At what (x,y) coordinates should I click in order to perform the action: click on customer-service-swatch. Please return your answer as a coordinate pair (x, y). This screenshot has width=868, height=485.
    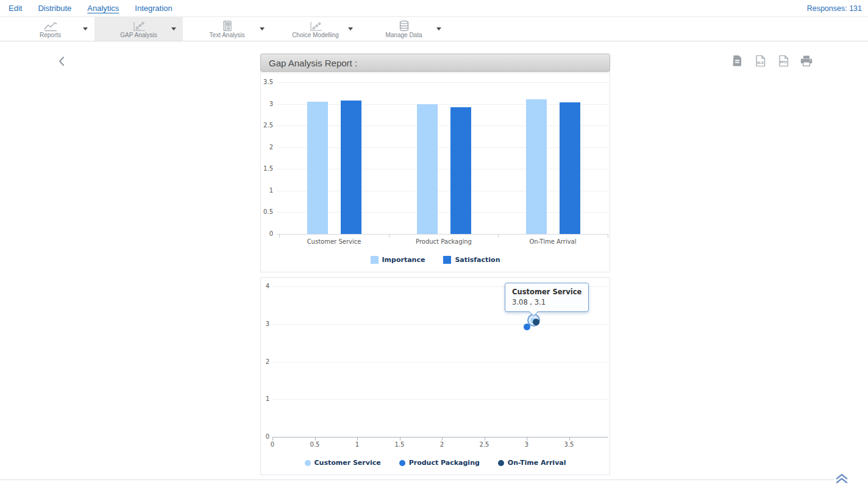
    Looking at the image, I should click on (308, 463).